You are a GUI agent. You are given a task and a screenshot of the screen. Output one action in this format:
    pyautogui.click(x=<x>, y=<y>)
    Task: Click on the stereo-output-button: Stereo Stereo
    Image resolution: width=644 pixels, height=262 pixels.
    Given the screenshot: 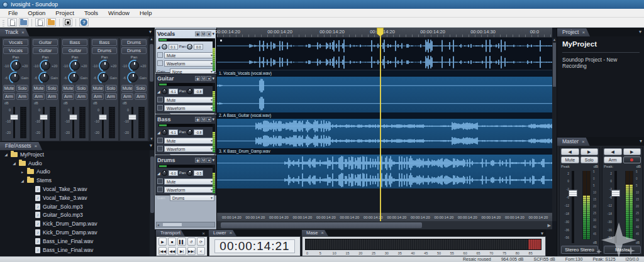 What is the action you would take?
    pyautogui.click(x=580, y=250)
    